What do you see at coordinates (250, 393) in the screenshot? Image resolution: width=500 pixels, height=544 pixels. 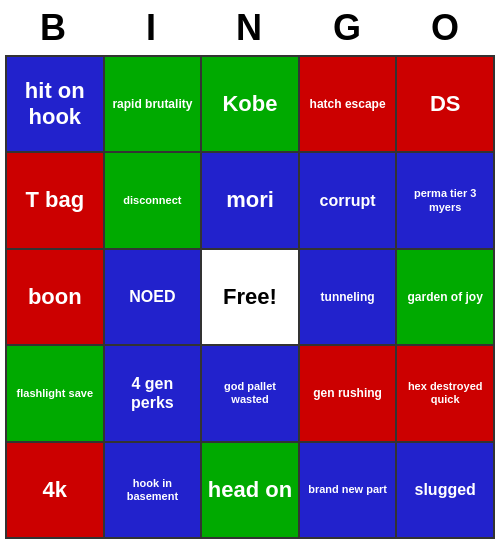 I see `cell-17: god pallet wasted` at bounding box center [250, 393].